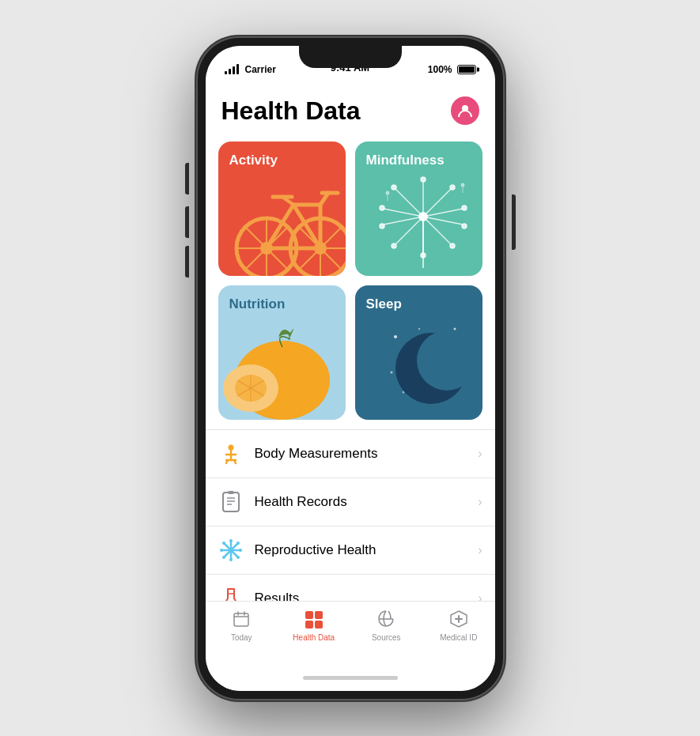  I want to click on activity-card: Activity, so click(282, 209).